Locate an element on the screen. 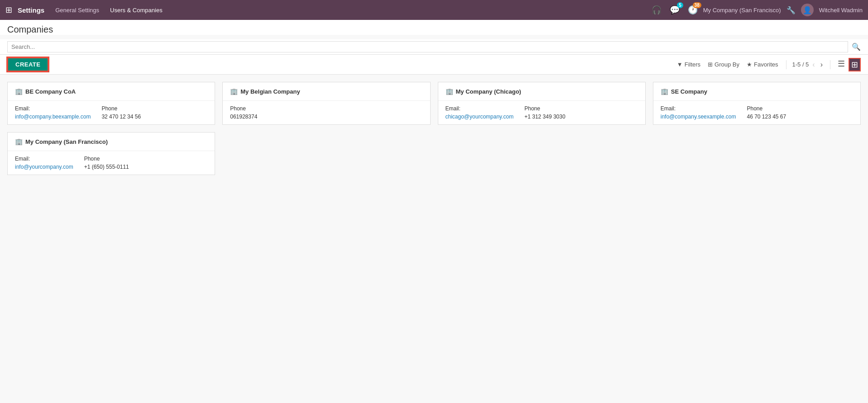 The width and height of the screenshot is (868, 403). toolbar-separator is located at coordinates (786, 65).